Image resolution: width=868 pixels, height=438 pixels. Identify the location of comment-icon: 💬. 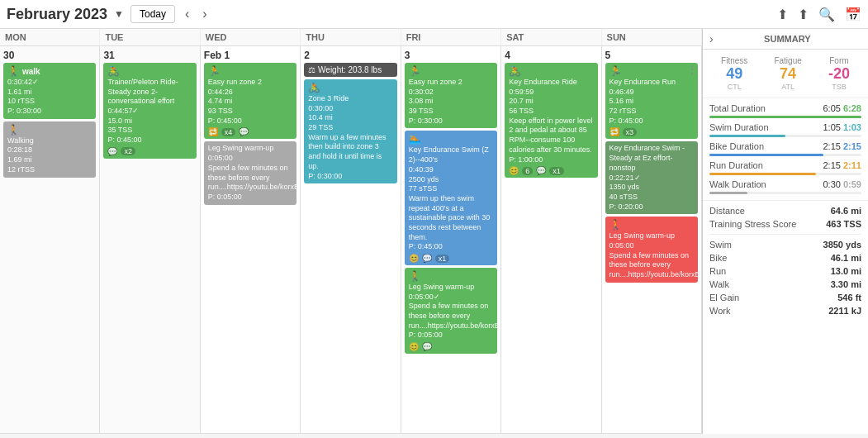
(244, 132).